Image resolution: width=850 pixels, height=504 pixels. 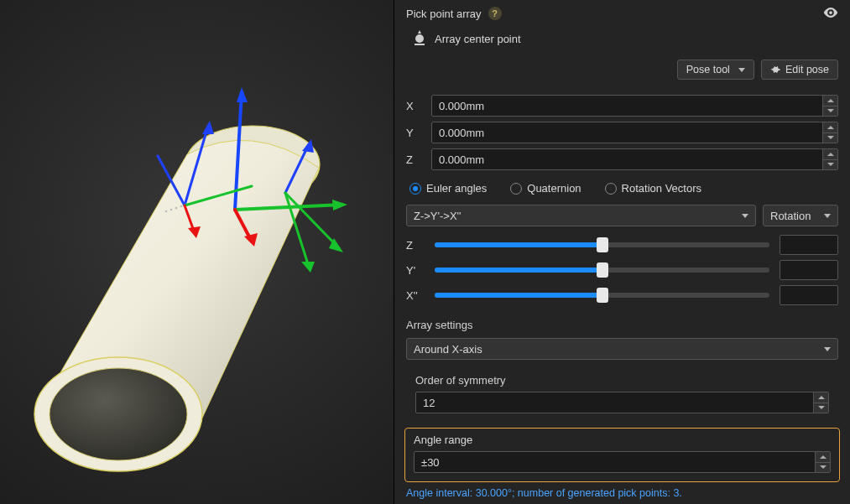 What do you see at coordinates (602, 245) in the screenshot?
I see `slider-z` at bounding box center [602, 245].